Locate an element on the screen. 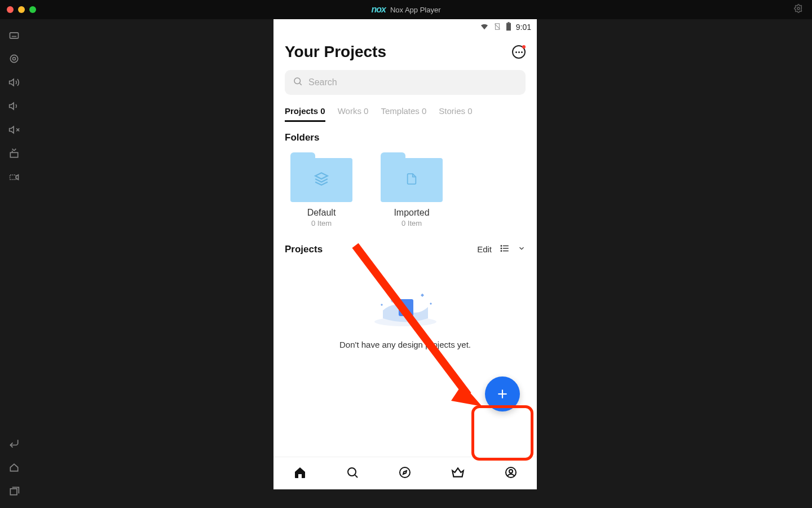 This screenshot has height=508, width=812. page-title: Your Projects is located at coordinates (336, 52).